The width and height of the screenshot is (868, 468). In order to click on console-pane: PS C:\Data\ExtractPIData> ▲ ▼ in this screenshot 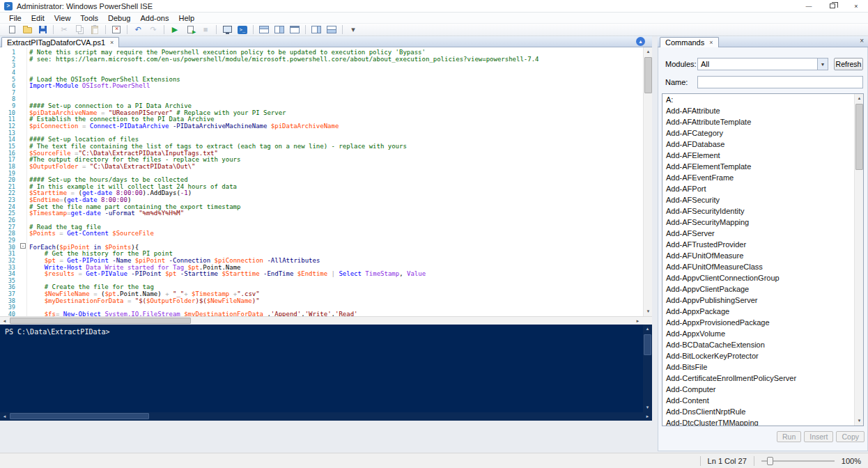, I will do `click(326, 368)`.